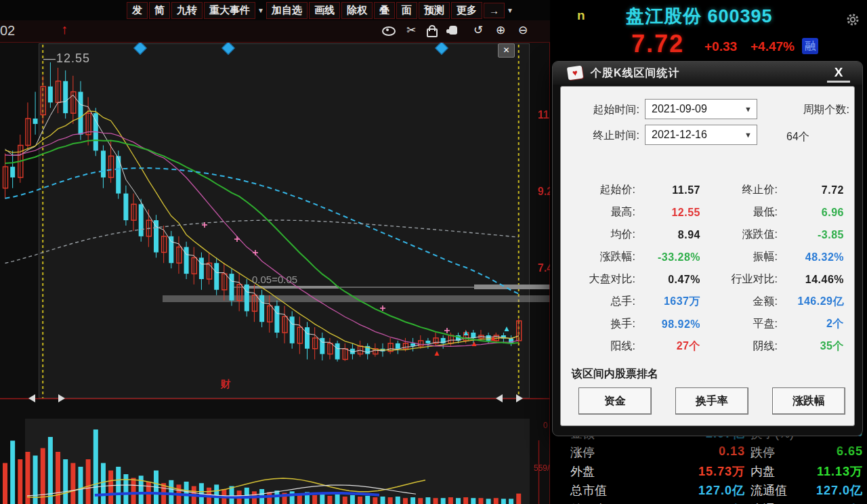  I want to click on stat-label: 总手:, so click(599, 302).